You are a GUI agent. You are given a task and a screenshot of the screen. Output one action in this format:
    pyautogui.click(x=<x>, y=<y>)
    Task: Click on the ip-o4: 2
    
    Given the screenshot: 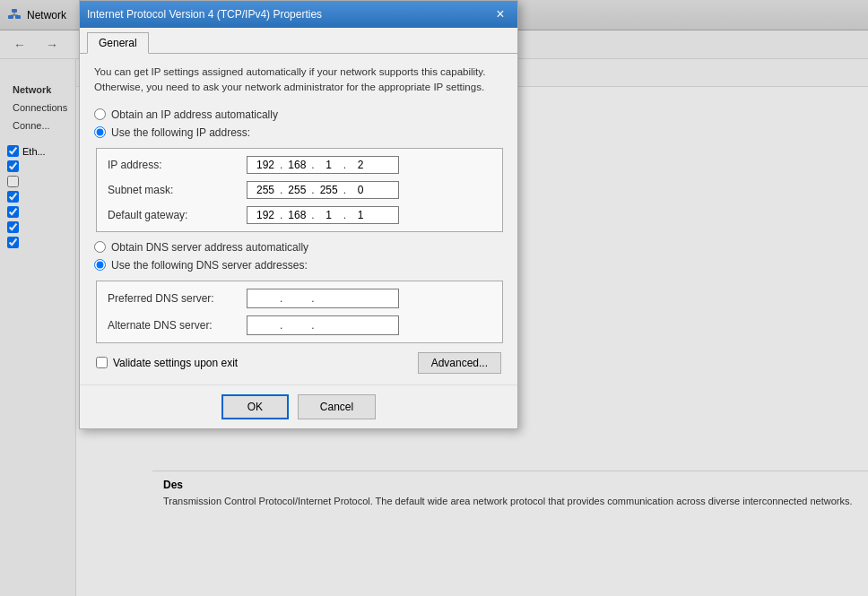 What is the action you would take?
    pyautogui.click(x=360, y=165)
    